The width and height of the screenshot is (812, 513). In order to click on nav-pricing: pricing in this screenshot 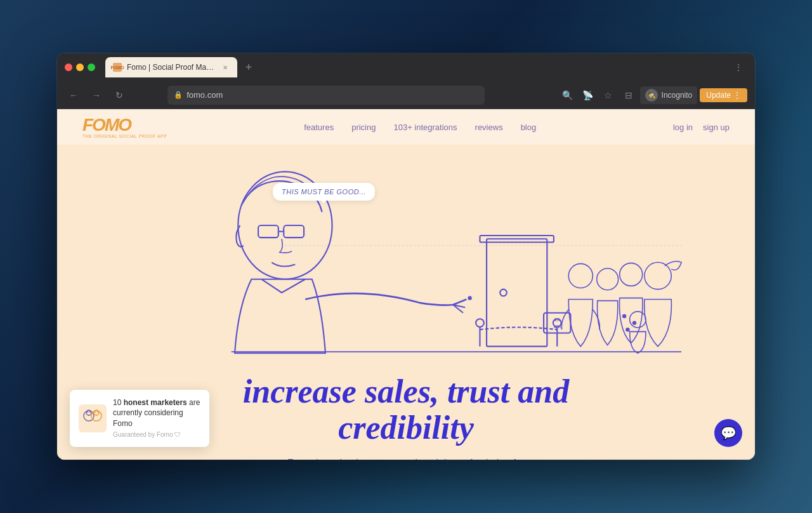, I will do `click(363, 127)`.